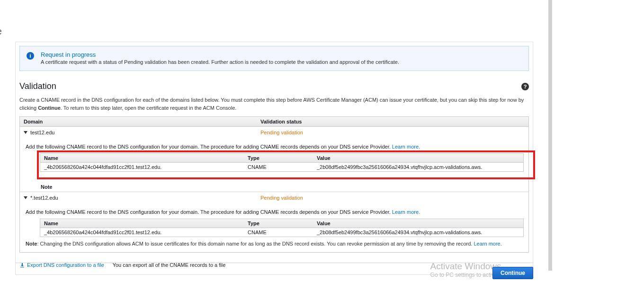 Image resolution: width=644 pixels, height=282 pixels. Describe the element at coordinates (393, 122) in the screenshot. I see `col-status: Validation status` at that location.